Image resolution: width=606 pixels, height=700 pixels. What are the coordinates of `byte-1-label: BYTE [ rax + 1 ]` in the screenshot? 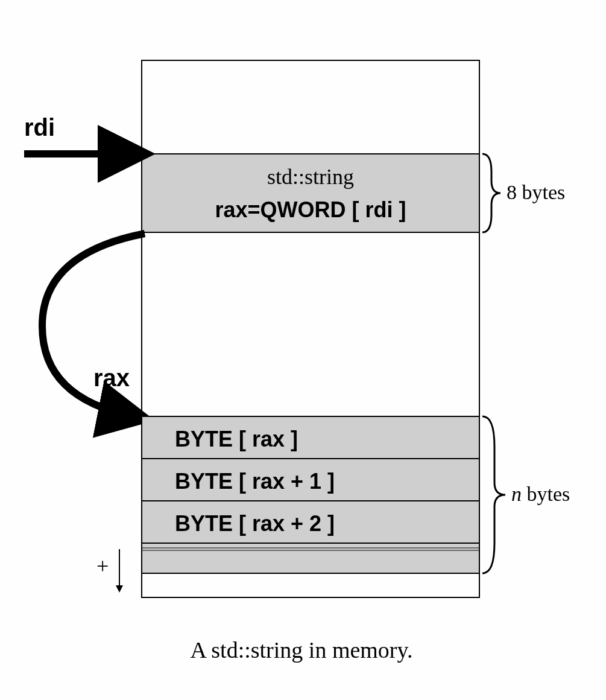 It's located at (254, 482).